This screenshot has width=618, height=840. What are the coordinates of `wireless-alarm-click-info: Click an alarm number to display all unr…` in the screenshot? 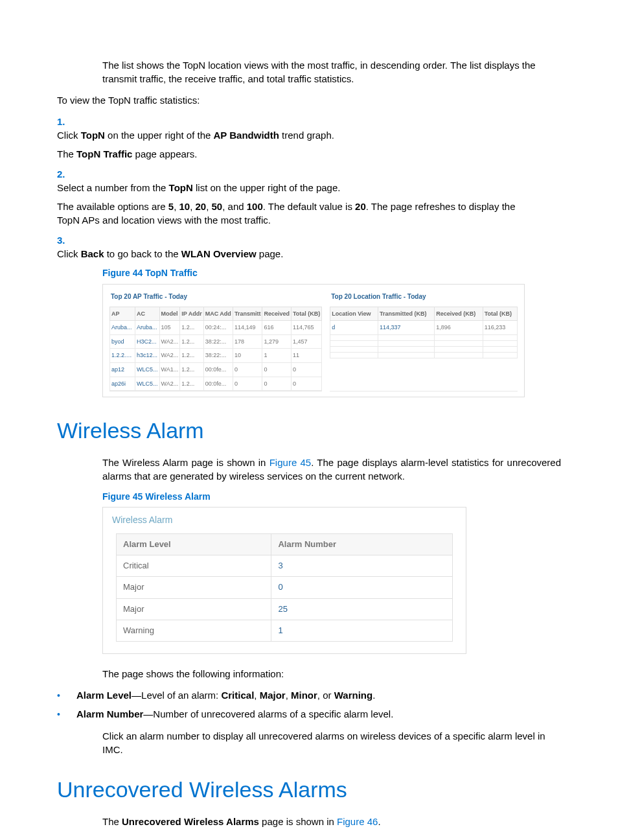 It's located at (332, 743).